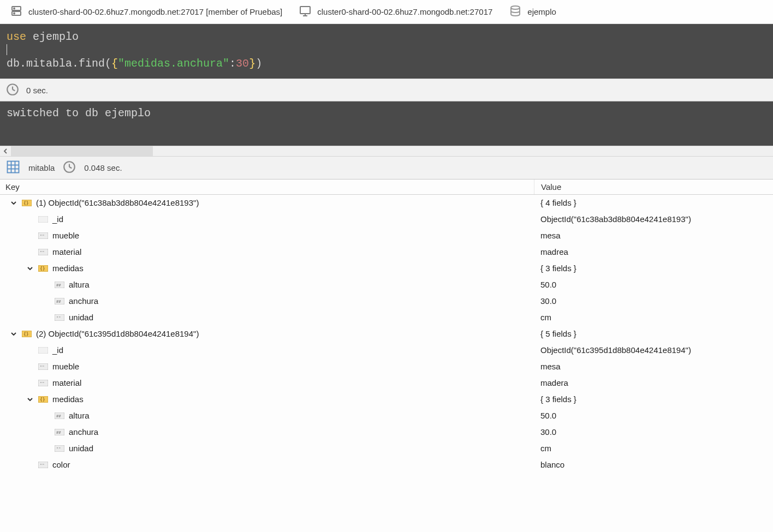 This screenshot has height=532, width=773. What do you see at coordinates (386, 465) in the screenshot?
I see `tree-row: ""colorblanco` at bounding box center [386, 465].